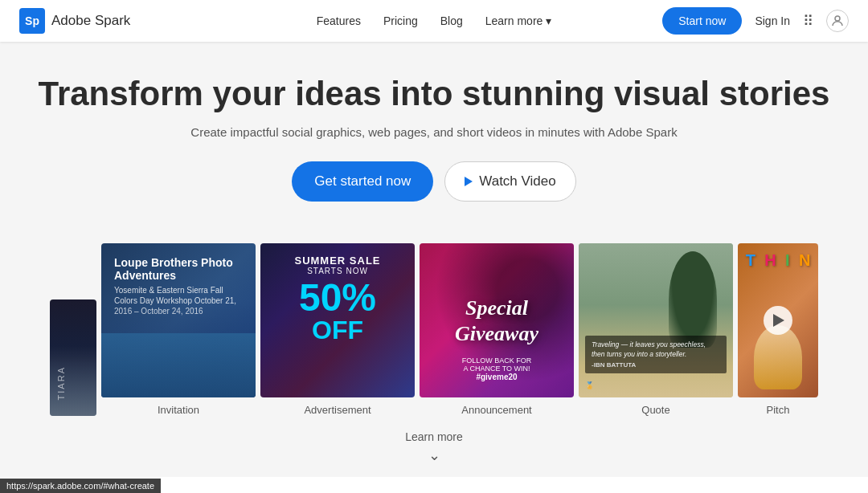  What do you see at coordinates (519, 21) in the screenshot?
I see `nav-learn-more: Learn more ▾` at bounding box center [519, 21].